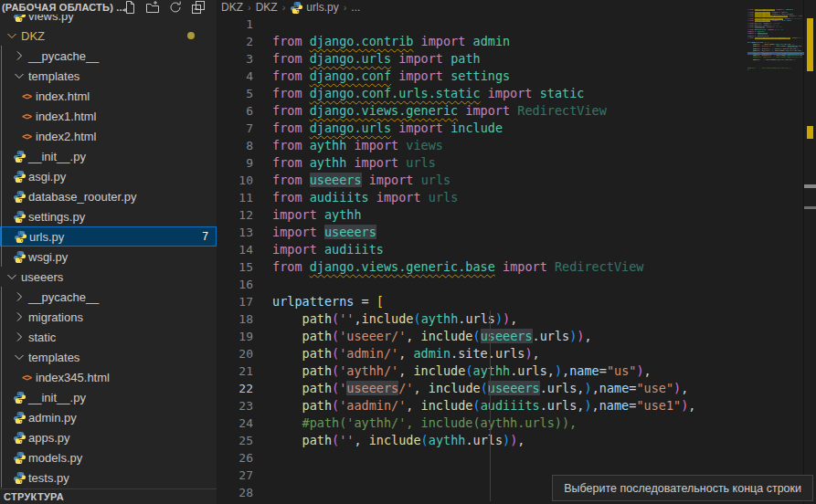 The height and width of the screenshot is (504, 816). What do you see at coordinates (235, 215) in the screenshot?
I see `line-number: 12` at bounding box center [235, 215].